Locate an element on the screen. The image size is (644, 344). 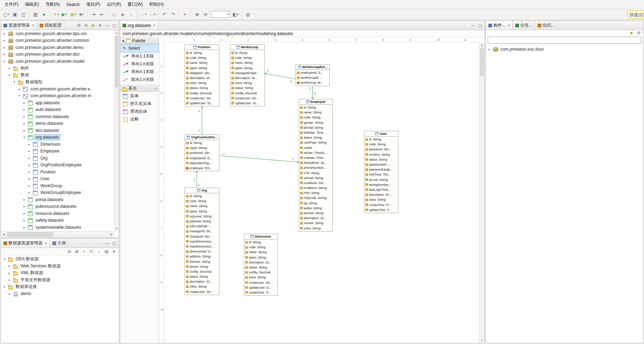
view-menu-icon: ▾ is located at coordinates (114, 252).